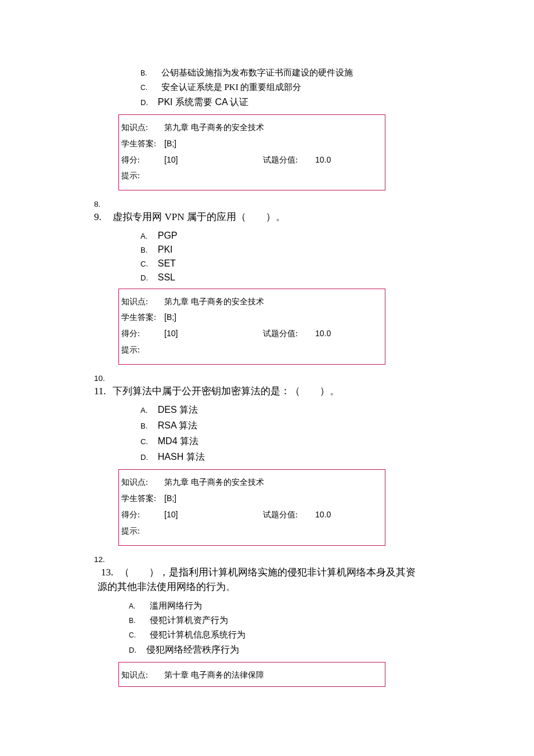  Describe the element at coordinates (167, 264) in the screenshot. I see `option-text: SET` at that location.